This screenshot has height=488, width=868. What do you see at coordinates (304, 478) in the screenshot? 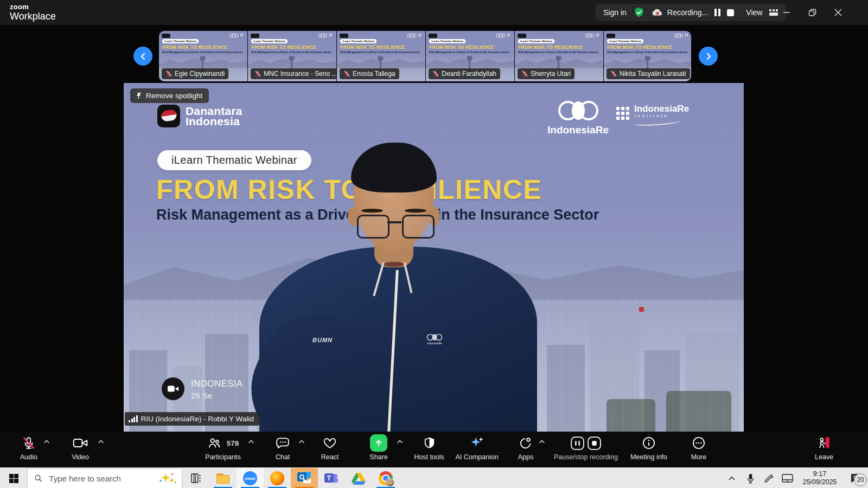
I see `outlook-taskbar-icon: O` at bounding box center [304, 478].